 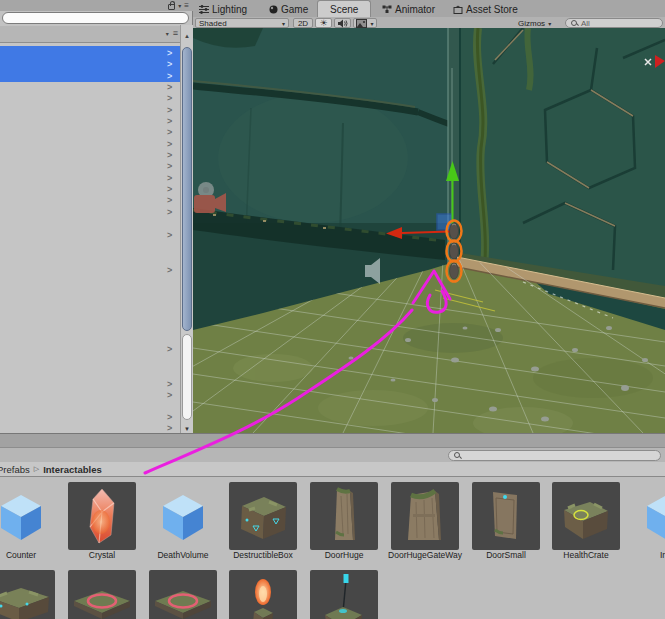 I want to click on asset-label: DoorHuge, so click(x=344, y=555).